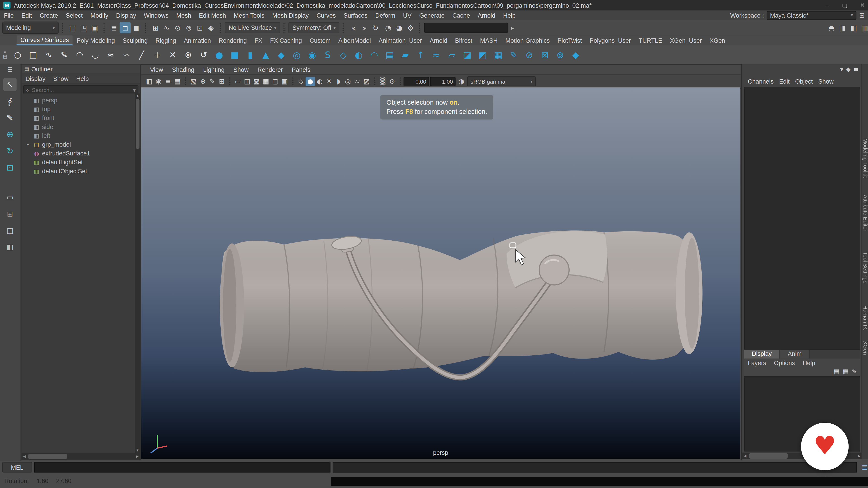 The height and width of the screenshot is (488, 868). What do you see at coordinates (232, 40) in the screenshot?
I see `shelf-tab: Rendering` at bounding box center [232, 40].